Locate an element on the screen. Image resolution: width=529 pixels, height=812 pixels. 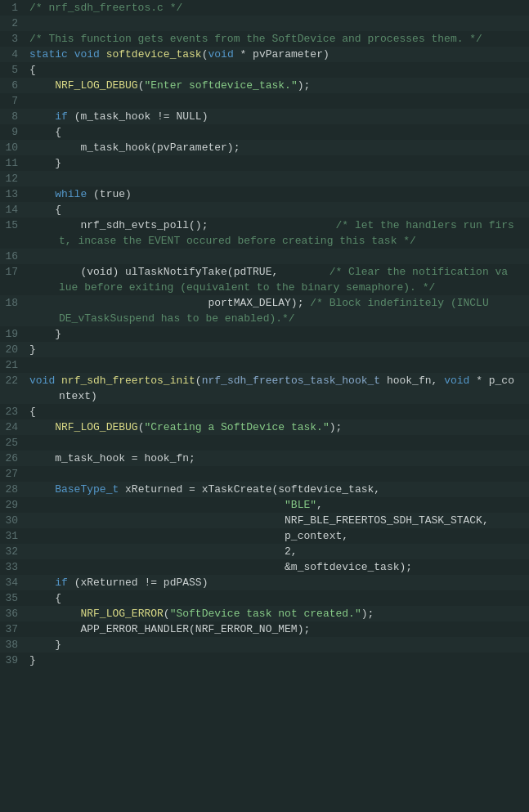
code-line: 27 is located at coordinates (265, 474).